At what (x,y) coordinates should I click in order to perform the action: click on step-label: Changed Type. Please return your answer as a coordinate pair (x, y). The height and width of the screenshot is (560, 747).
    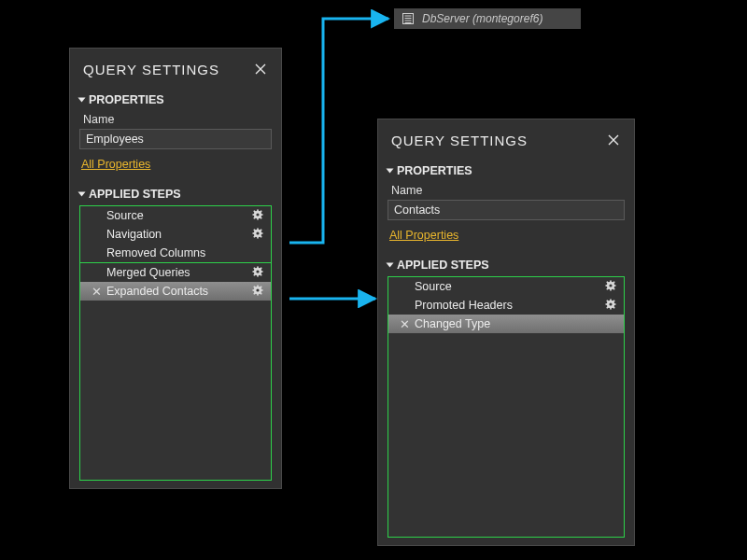
    Looking at the image, I should click on (510, 324).